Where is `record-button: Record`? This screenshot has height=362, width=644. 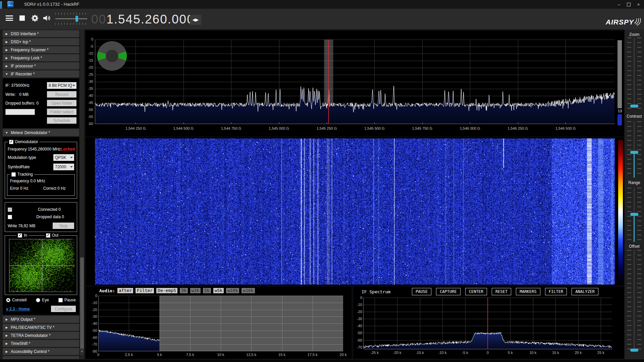 record-button: Record is located at coordinates (62, 95).